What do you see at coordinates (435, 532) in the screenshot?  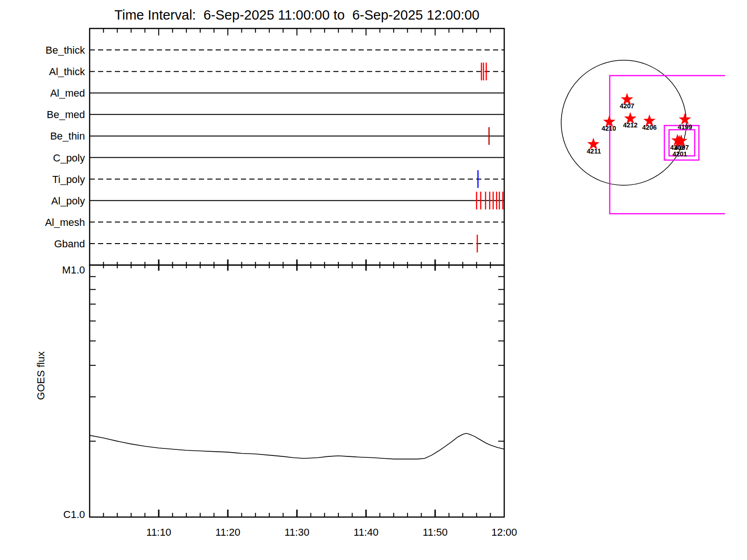 I see `time-tick-label: 11:50` at bounding box center [435, 532].